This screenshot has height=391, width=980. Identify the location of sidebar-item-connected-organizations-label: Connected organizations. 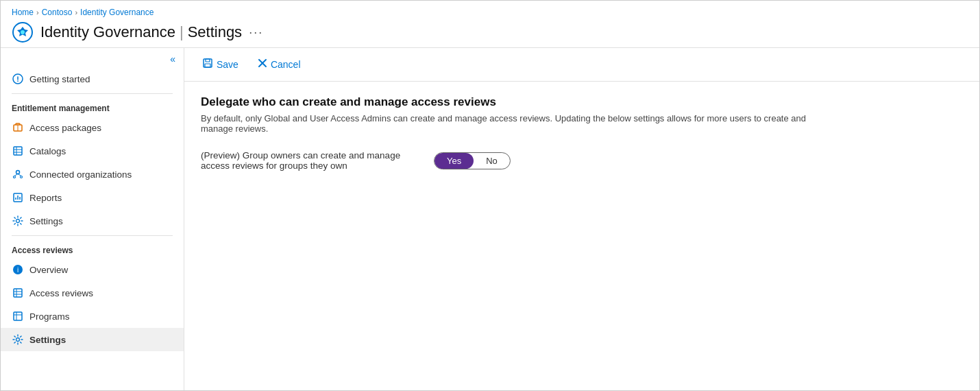
(81, 174).